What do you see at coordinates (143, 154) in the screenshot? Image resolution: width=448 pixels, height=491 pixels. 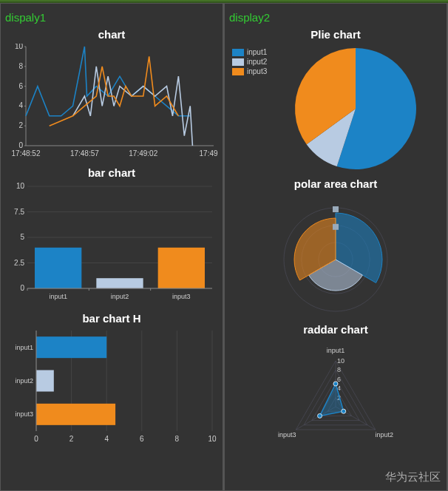 I see `svg-text: 17:49:02` at bounding box center [143, 154].